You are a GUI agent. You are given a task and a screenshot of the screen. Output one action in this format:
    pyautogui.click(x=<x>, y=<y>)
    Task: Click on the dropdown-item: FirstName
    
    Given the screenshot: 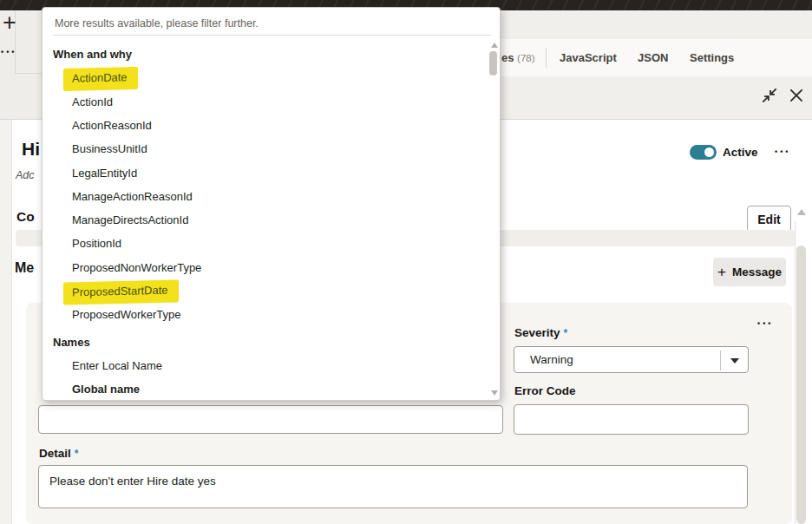 What is the action you would take?
    pyautogui.click(x=115, y=399)
    